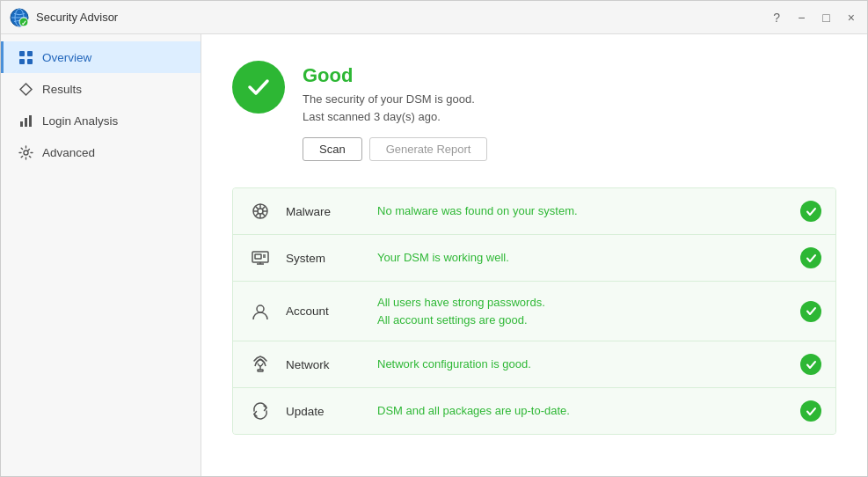  What do you see at coordinates (77, 18) in the screenshot?
I see `app-title: Security Advisor` at bounding box center [77, 18].